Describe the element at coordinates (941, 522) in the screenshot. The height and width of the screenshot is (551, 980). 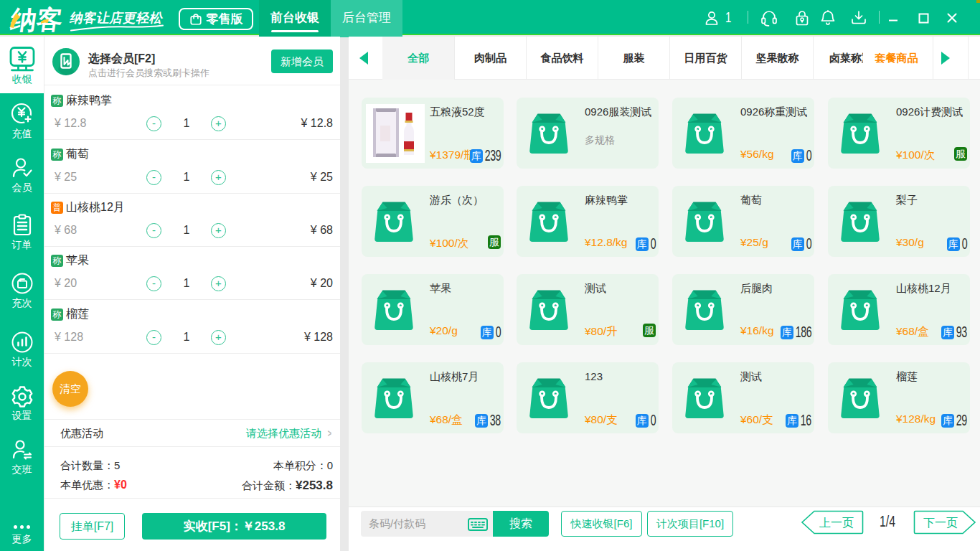
I see `svg-text: 下一页` at that location.